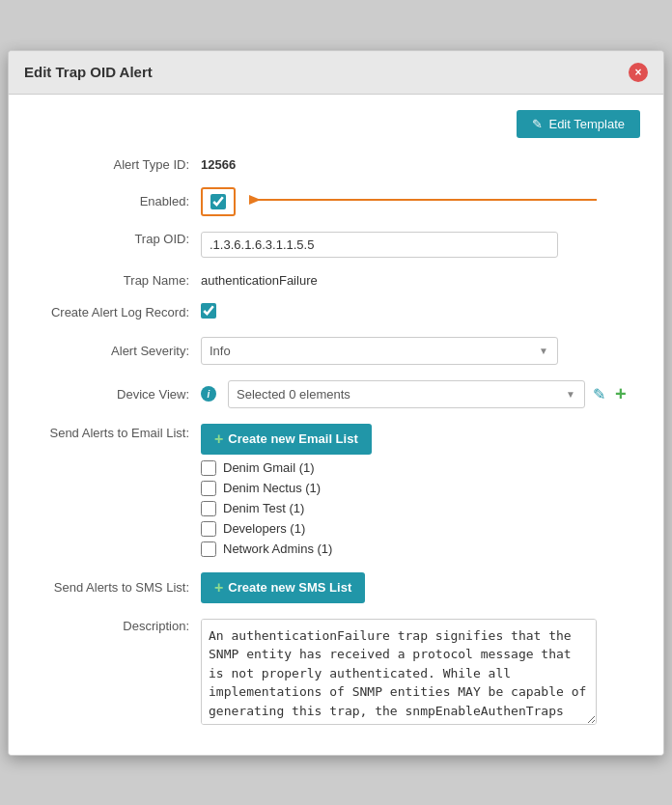 The image size is (672, 805). I want to click on email-list-item-developers: Developers (1), so click(421, 529).